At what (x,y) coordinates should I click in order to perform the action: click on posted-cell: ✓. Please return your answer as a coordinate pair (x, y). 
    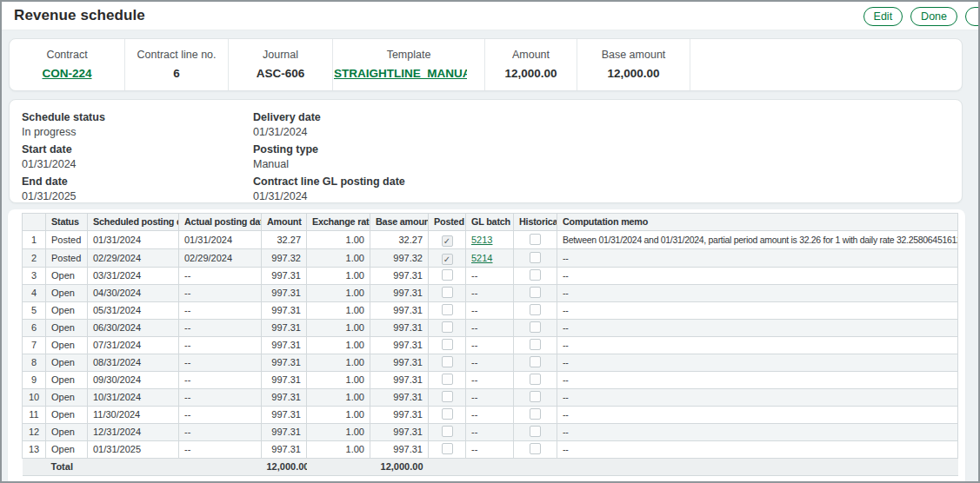
    Looking at the image, I should click on (447, 240).